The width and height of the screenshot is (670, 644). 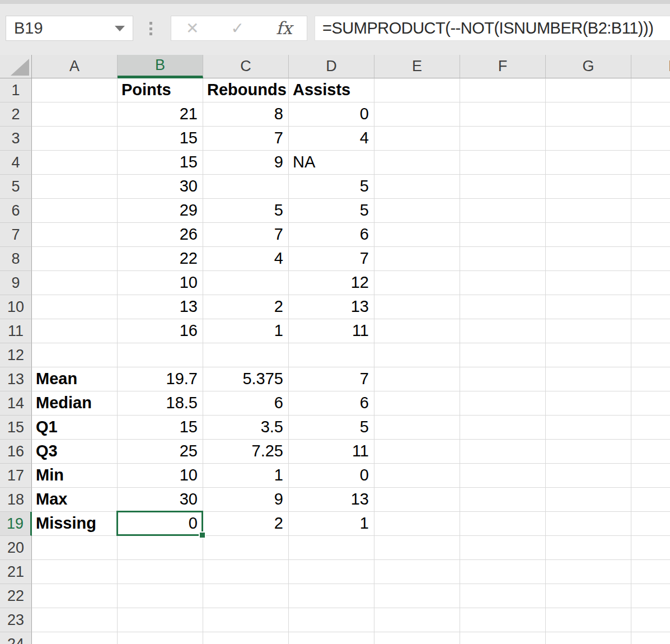 I want to click on cell-C17: 1, so click(x=246, y=476).